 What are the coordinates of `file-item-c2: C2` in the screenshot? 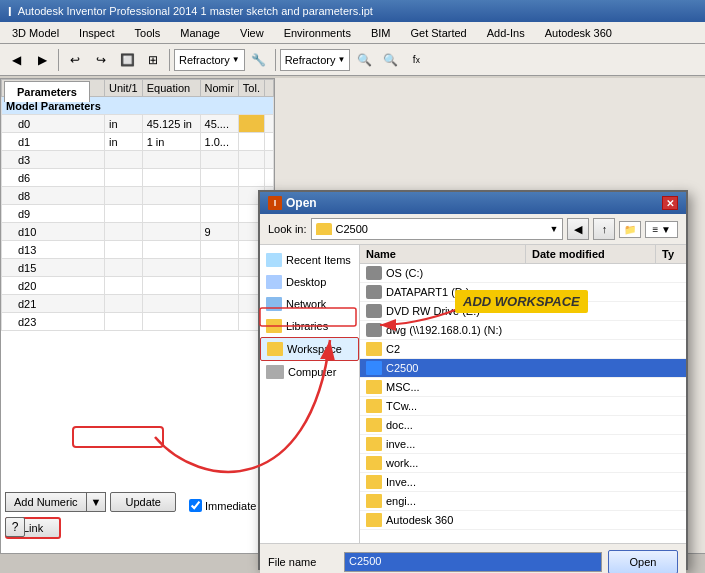 It's located at (523, 350).